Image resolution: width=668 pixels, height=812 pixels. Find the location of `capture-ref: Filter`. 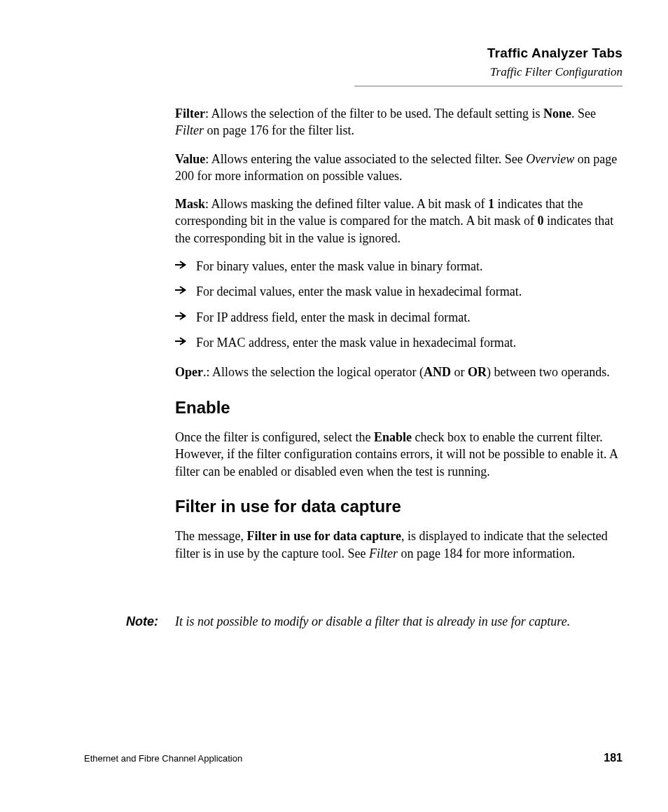

capture-ref: Filter is located at coordinates (384, 553).